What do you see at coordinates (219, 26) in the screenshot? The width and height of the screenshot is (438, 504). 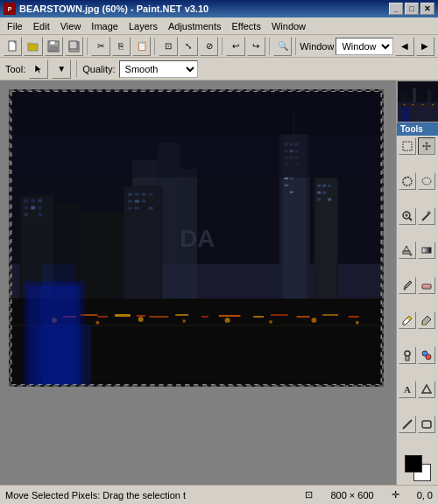 I see `menu-bar: File Edit View Image Layers Adjustments …` at bounding box center [219, 26].